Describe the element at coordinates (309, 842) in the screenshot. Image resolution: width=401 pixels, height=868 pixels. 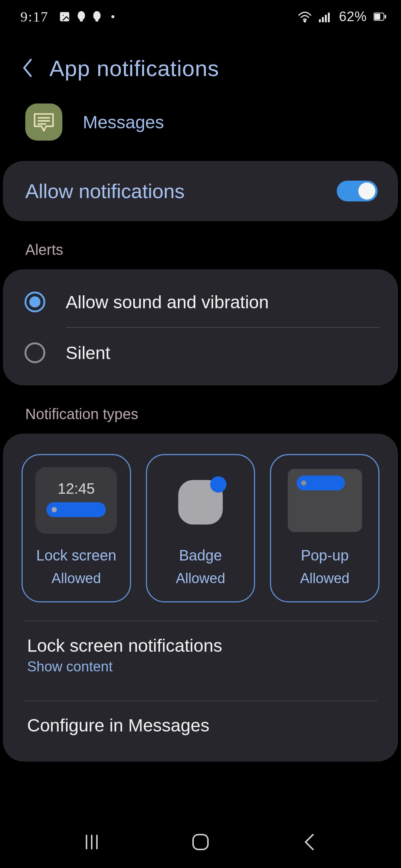
I see `back-button` at that location.